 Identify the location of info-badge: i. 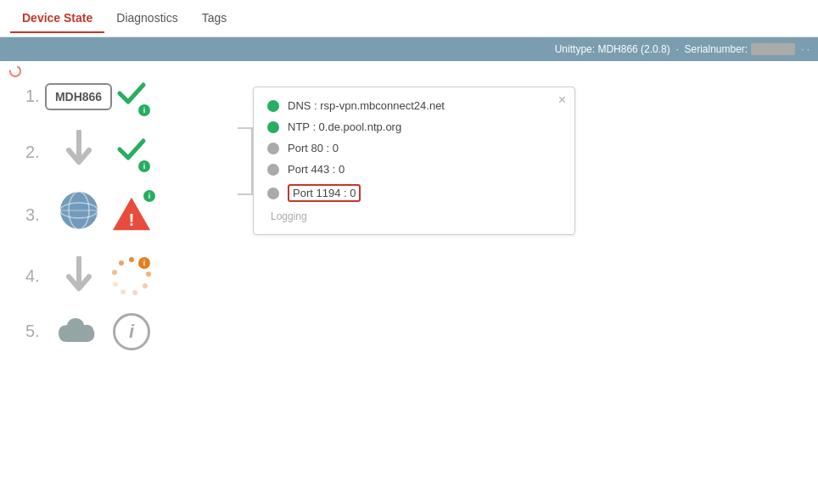
(144, 110).